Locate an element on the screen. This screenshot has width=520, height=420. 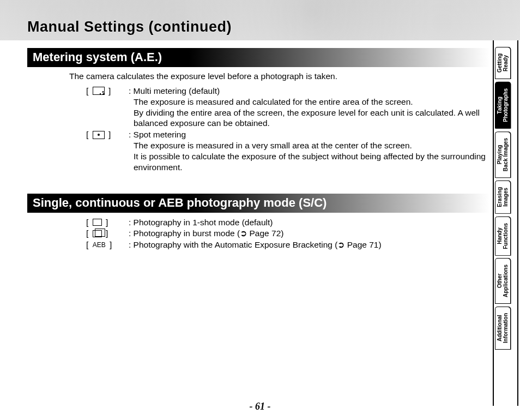
tab-taking-photographs: TakingPhotographs is located at coordinates (503, 105).